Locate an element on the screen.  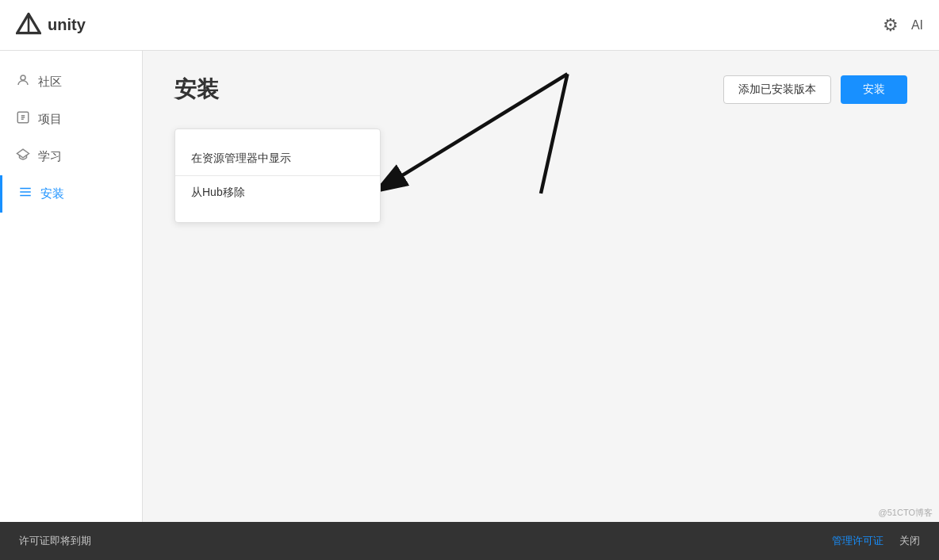
footer-right: 管理许可证 关闭 is located at coordinates (876, 541).